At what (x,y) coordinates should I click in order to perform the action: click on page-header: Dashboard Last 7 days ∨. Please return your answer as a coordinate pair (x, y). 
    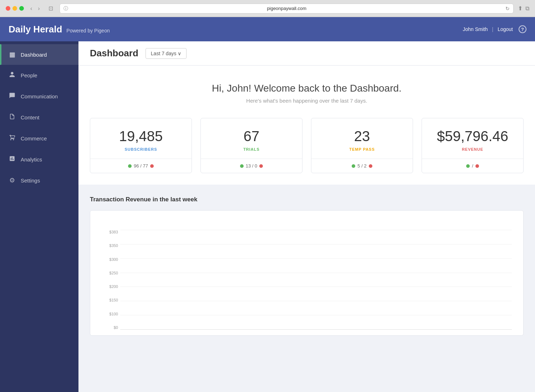
    Looking at the image, I should click on (307, 53).